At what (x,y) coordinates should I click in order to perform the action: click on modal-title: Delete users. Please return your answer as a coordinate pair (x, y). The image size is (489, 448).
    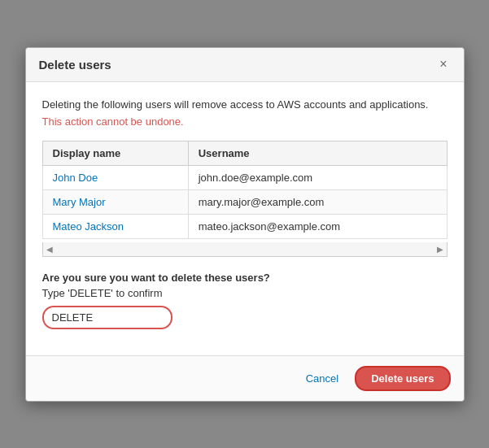
    Looking at the image, I should click on (75, 65).